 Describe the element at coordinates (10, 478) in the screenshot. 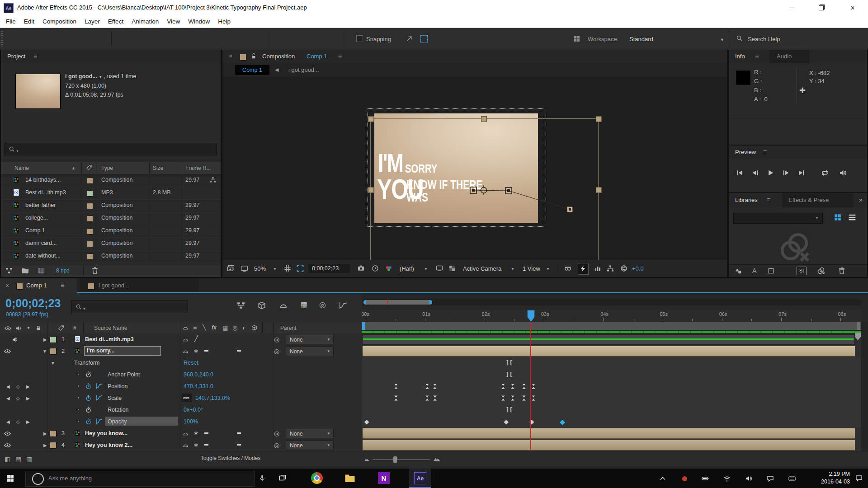

I see `start-button` at that location.